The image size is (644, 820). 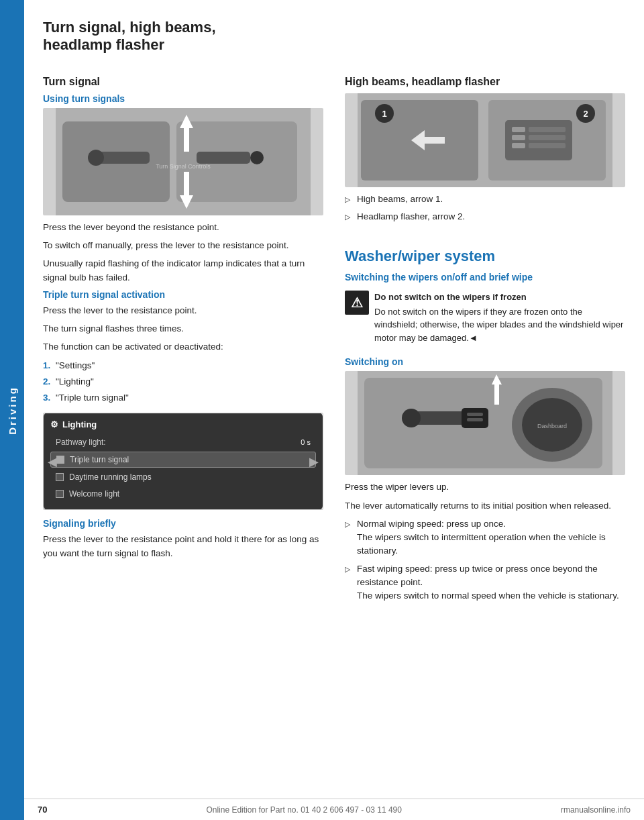 I want to click on lighting-menu-image: ⚙ Lighting Pathway light: 0 s Triple tur…, so click(x=183, y=462).